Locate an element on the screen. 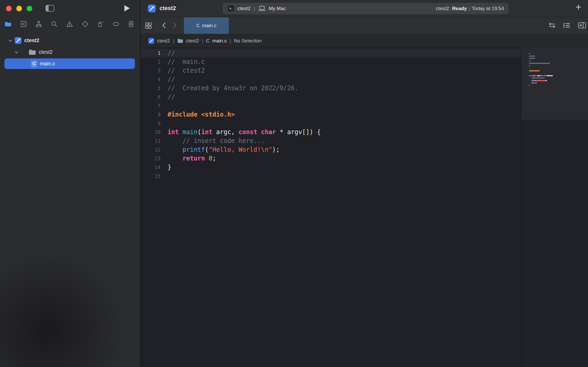 The width and height of the screenshot is (588, 367). symbols-navigator-icon is located at coordinates (39, 24).